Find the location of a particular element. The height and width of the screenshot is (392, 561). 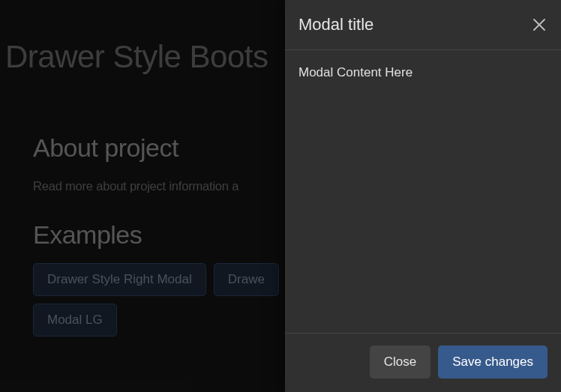

modal-footer: Close Save changes is located at coordinates (423, 363).